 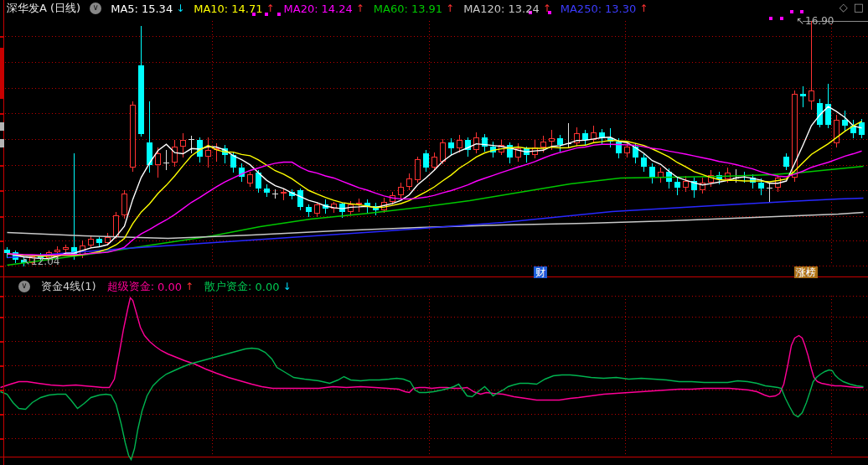 I want to click on retail-funds-value: 0.00, so click(x=266, y=287).